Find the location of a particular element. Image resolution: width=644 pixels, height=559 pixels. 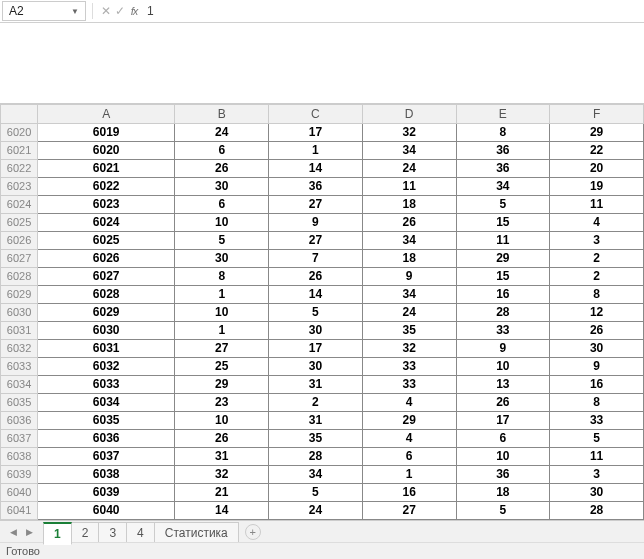

row-header: 6031 is located at coordinates (20, 331).